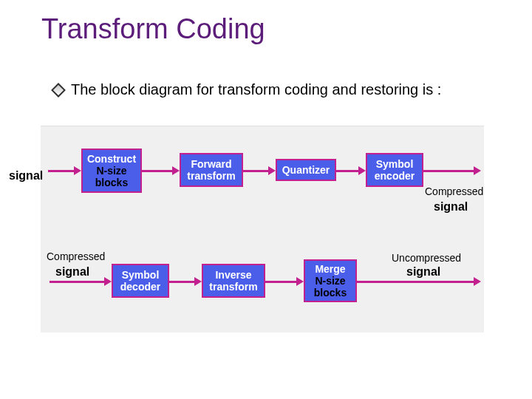 The image size is (532, 399). Describe the element at coordinates (233, 275) in the screenshot. I see `box-text: Inverse` at that location.